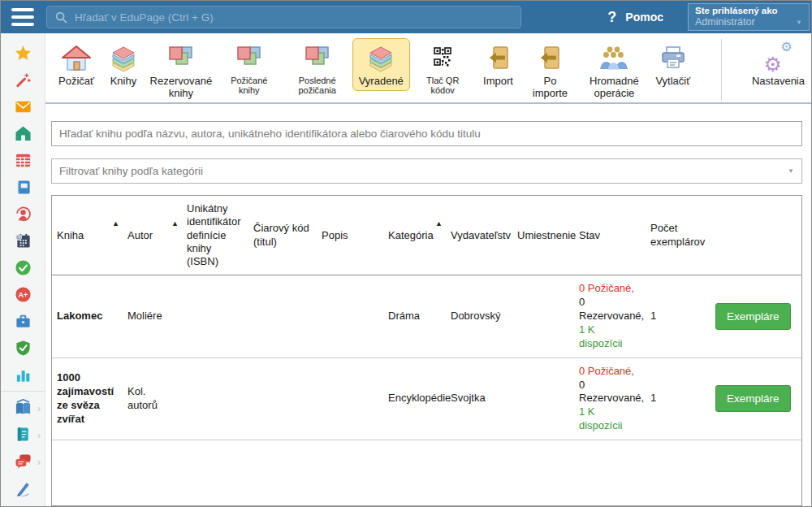 The width and height of the screenshot is (812, 507). I want to click on toolbar-item-hromadne-operacie: Hromadné operácie, so click(614, 70).